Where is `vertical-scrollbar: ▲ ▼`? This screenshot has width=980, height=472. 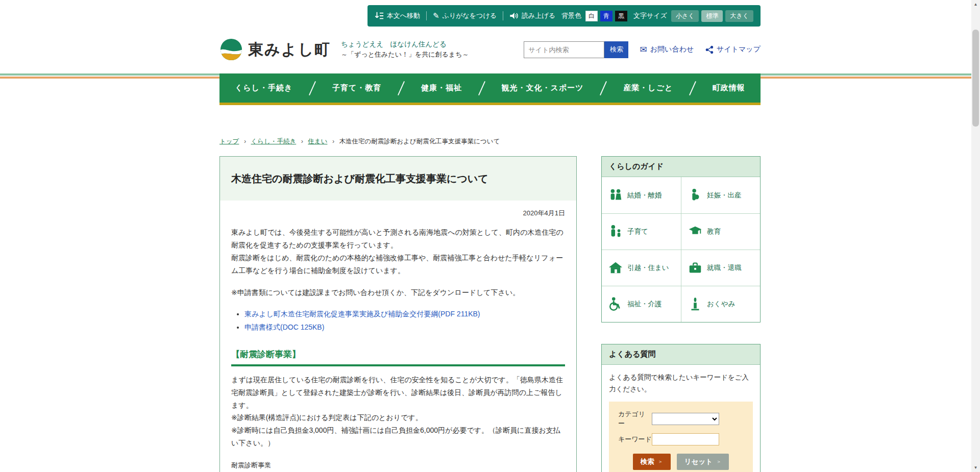
vertical-scrollbar: ▲ ▼ is located at coordinates (976, 236).